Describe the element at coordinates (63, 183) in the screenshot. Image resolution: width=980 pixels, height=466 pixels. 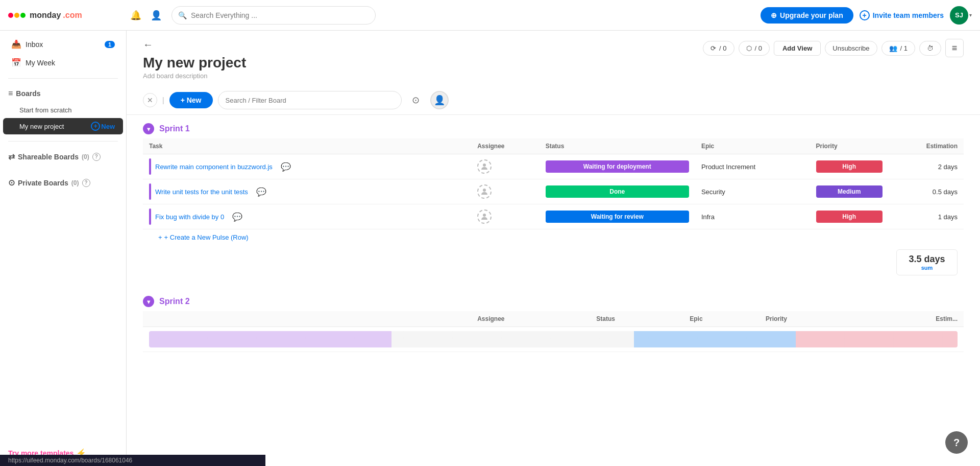
I see `sidebar-private-section: ⊙ Private Boards (0) ?` at that location.